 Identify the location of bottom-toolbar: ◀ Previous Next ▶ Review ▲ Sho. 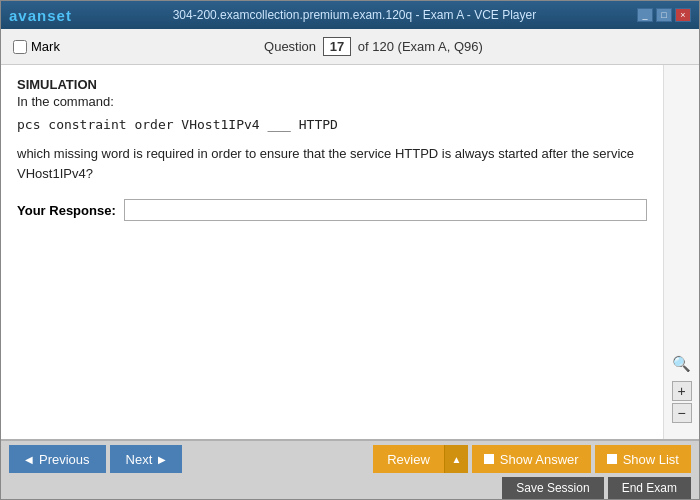
(350, 469).